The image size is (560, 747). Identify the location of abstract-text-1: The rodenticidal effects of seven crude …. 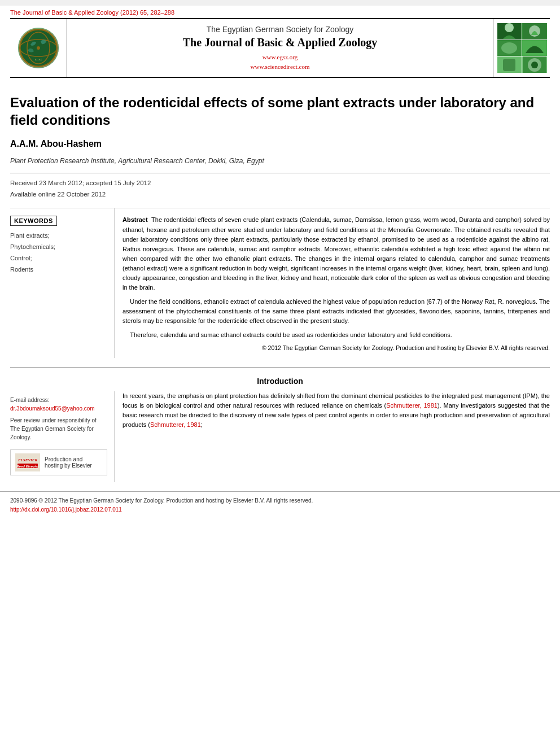
(336, 253).